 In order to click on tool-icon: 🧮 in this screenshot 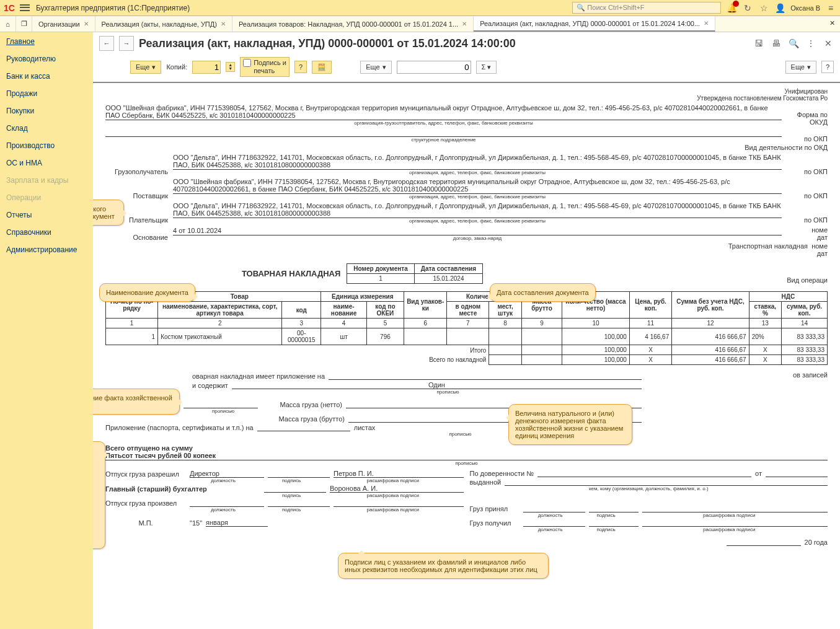, I will do `click(322, 67)`.